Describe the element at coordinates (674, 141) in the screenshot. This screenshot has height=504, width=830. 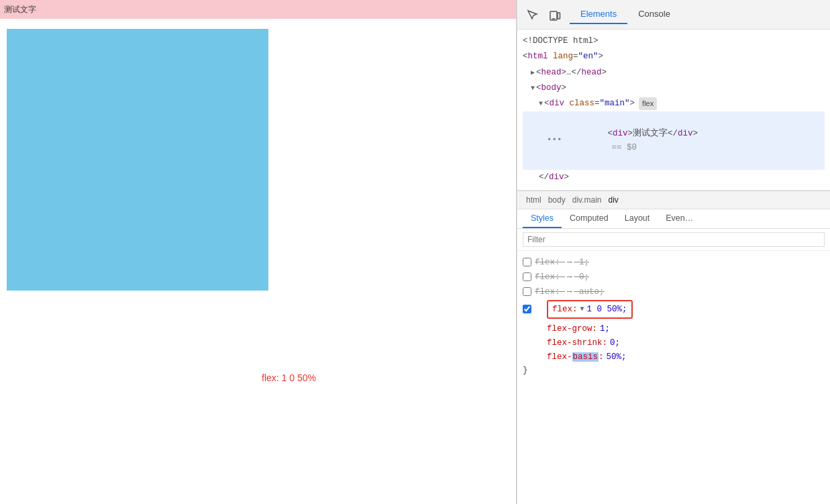
I see `dom-div-text: ••• <div>测试文字</div> == $0` at that location.